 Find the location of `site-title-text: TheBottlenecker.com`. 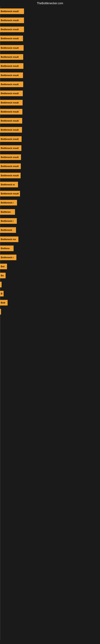

site-title-text: TheBottlenecker.com is located at coordinates (50, 3).